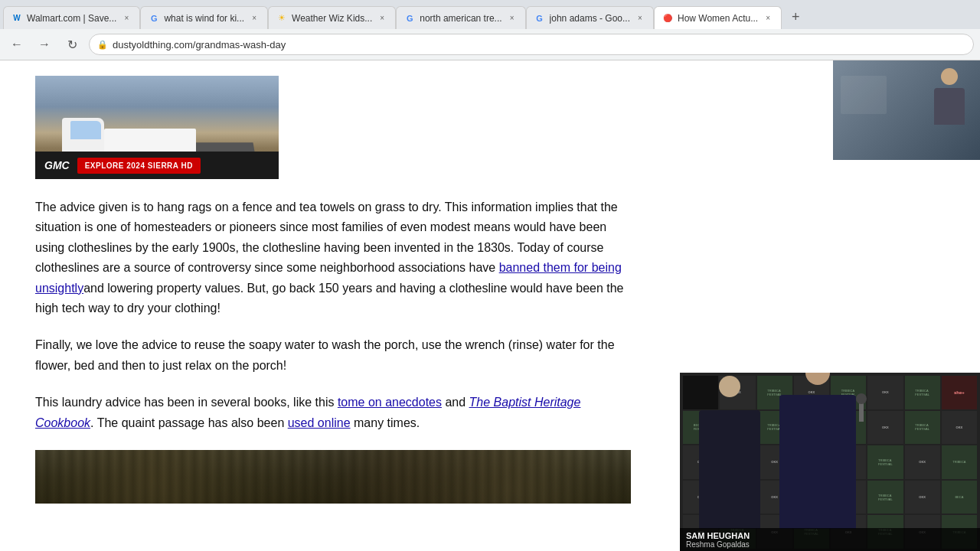 The image size is (980, 551). Describe the element at coordinates (512, 18) in the screenshot. I see `tab-close-northamerican: ×` at that location.